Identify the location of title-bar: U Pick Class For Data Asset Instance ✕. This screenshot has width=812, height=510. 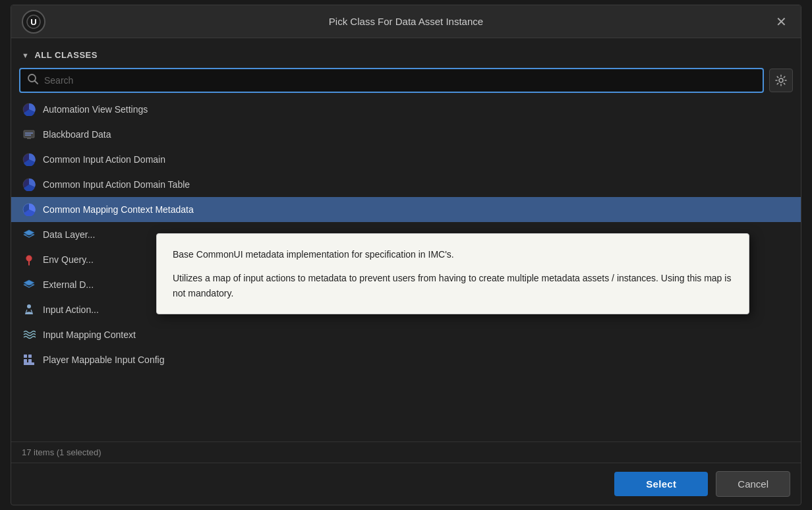
(406, 22).